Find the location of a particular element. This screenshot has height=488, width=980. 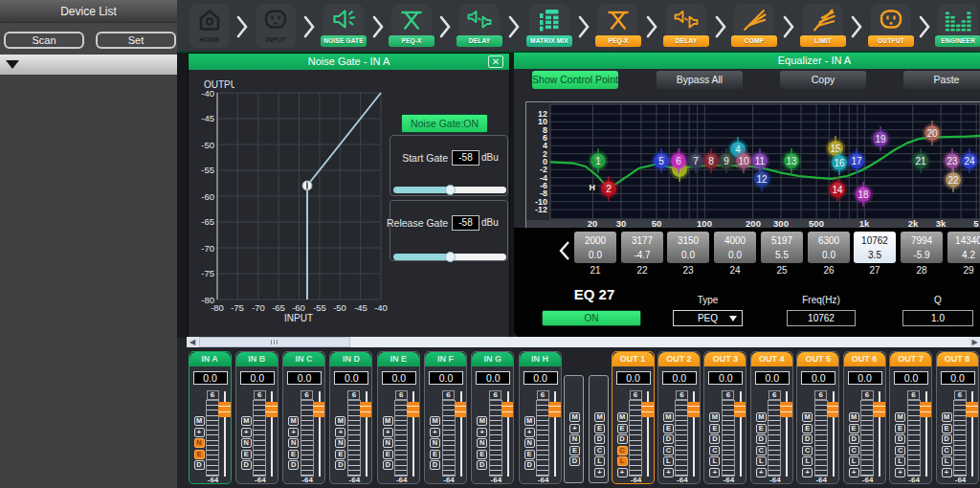

svg-text: 6 is located at coordinates (679, 161).